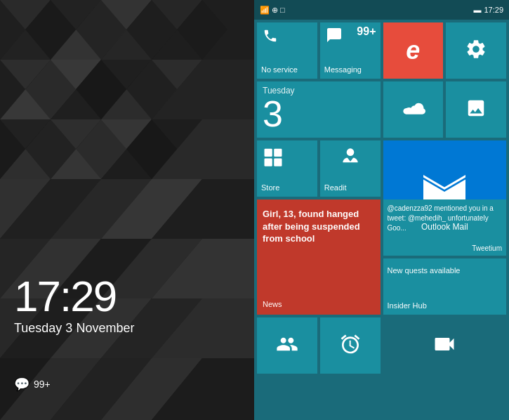 The image size is (509, 420). I want to click on calendar-day: Tuesday, so click(319, 91).